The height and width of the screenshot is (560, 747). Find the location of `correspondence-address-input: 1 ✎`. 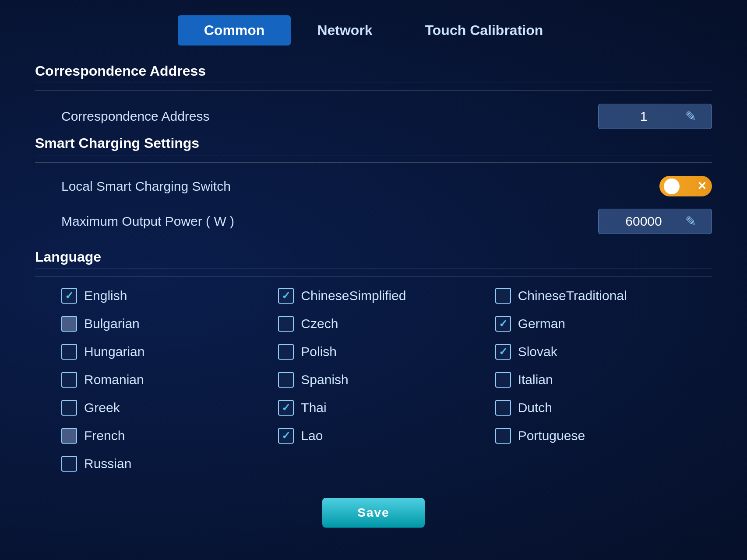

correspondence-address-input: 1 ✎ is located at coordinates (655, 116).